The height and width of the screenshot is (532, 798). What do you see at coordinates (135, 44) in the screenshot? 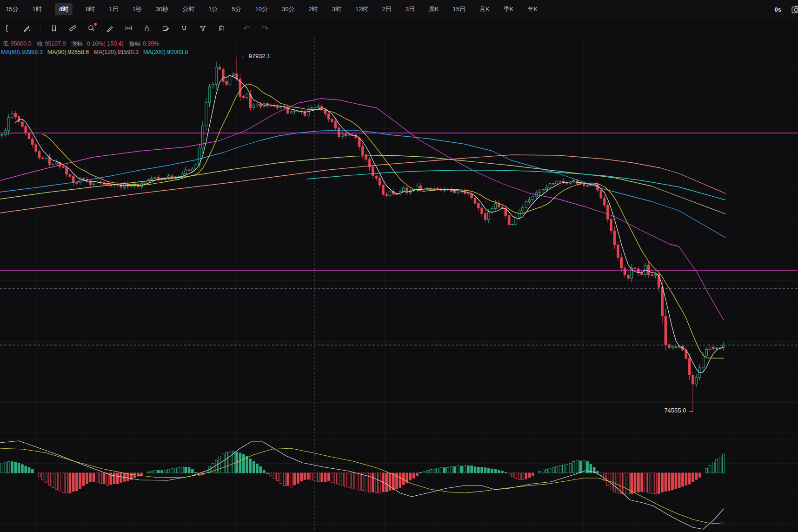
I see `info-label: 振幅` at bounding box center [135, 44].